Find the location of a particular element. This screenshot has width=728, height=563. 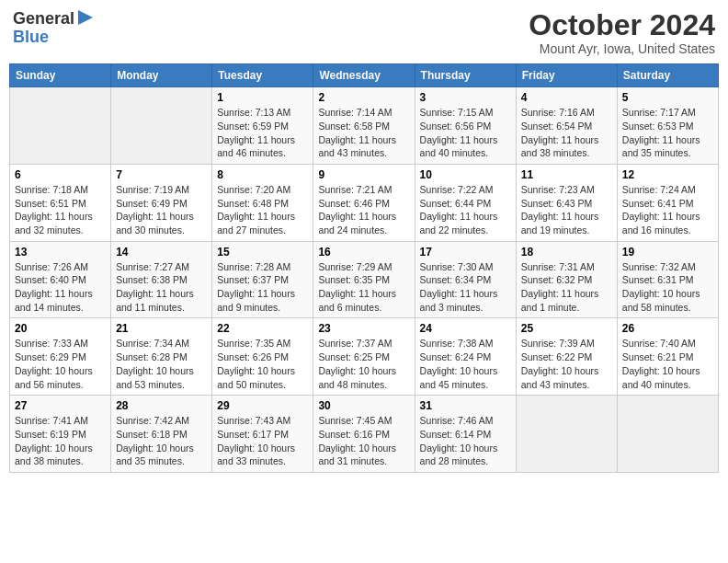

calendar-cell: 3Sunrise: 7:15 AMSunset: 6:56 PMDaylight… is located at coordinates (465, 126).